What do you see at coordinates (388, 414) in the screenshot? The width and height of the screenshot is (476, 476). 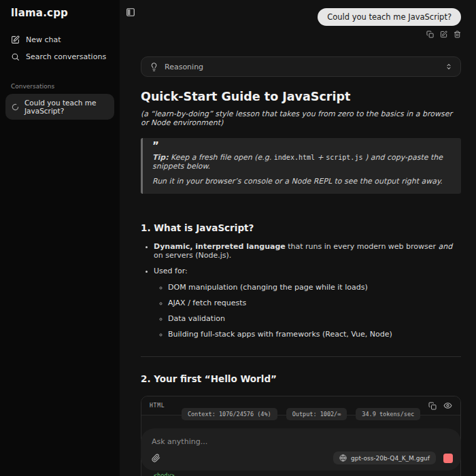 I see `speed-badge: 34.9 tokens/sec` at bounding box center [388, 414].